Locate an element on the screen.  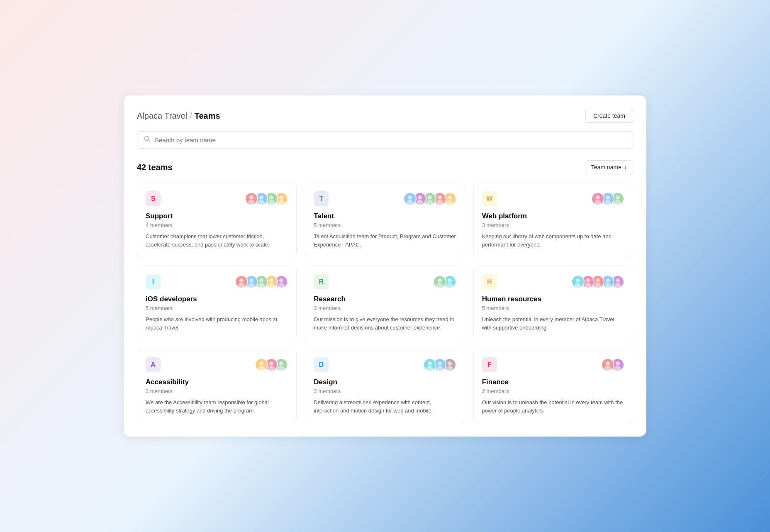
sort-icon: ↓ is located at coordinates (626, 167).